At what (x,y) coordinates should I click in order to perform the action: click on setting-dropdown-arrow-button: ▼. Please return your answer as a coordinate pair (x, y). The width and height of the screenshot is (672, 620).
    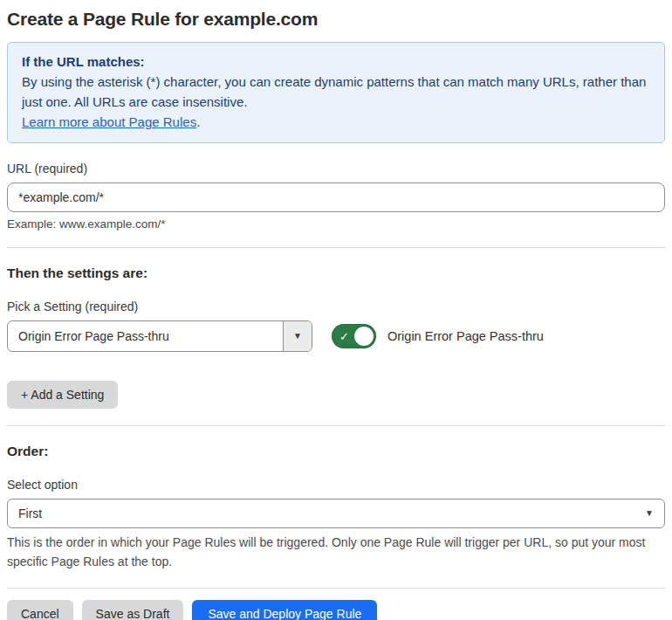
    Looking at the image, I should click on (297, 336).